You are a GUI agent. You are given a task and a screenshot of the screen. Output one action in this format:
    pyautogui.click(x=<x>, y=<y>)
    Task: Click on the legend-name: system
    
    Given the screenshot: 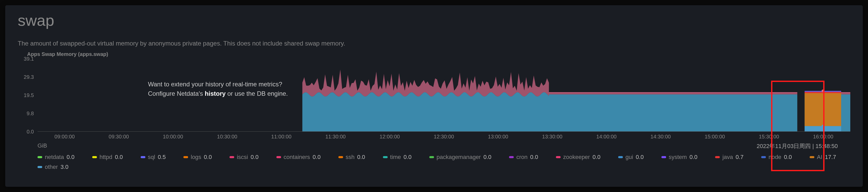 What is the action you would take?
    pyautogui.click(x=678, y=157)
    